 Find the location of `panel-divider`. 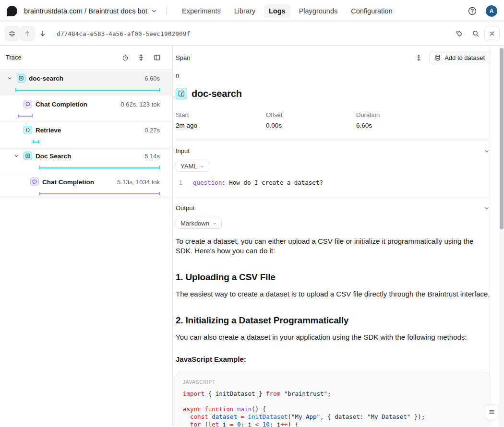

panel-divider is located at coordinates (490, 237).